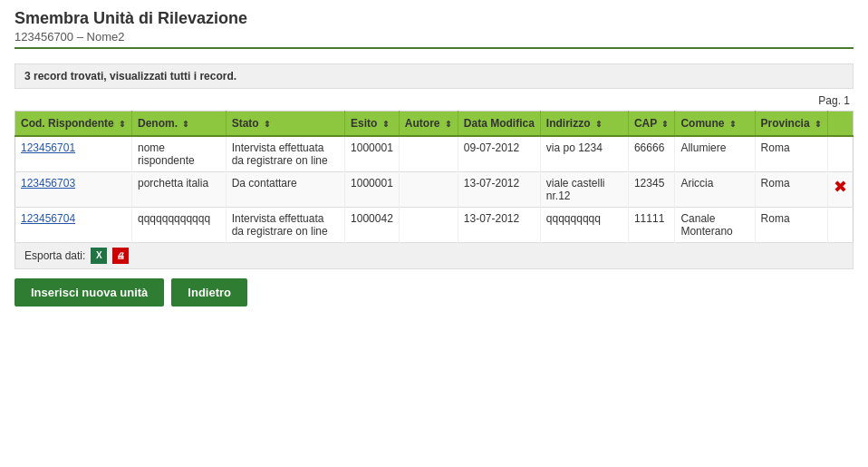 The height and width of the screenshot is (467, 868). I want to click on col-header-actions, so click(840, 124).